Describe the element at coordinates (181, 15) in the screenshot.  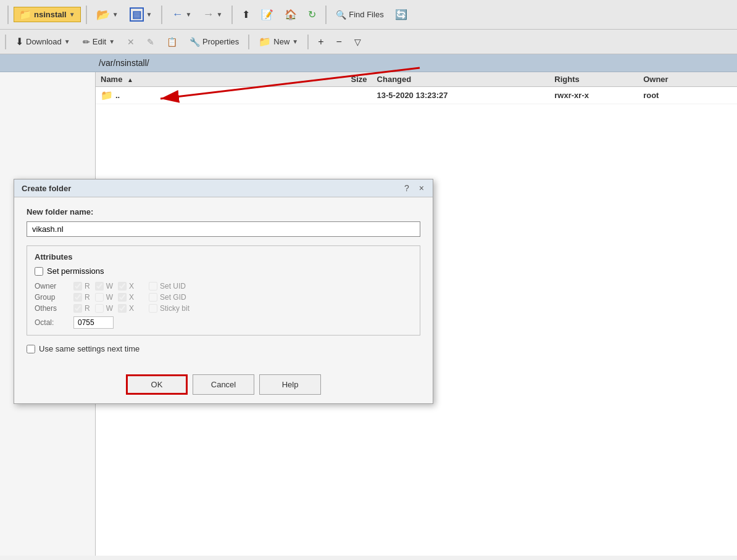
I see `back-button: ← ▼` at that location.